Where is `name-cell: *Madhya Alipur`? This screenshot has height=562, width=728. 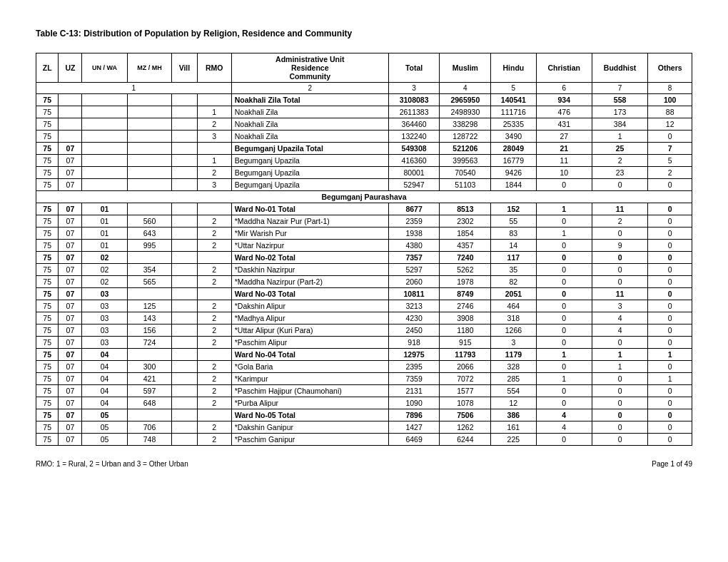
name-cell: *Madhya Alipur is located at coordinates (310, 318).